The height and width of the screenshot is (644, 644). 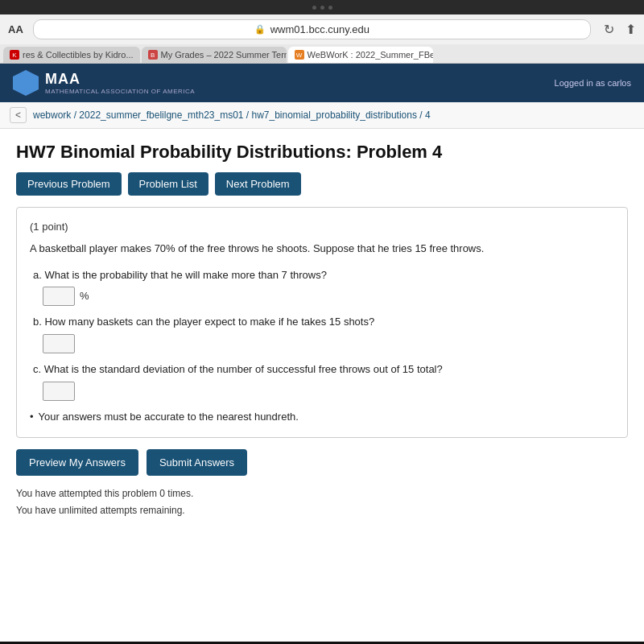 What do you see at coordinates (59, 344) in the screenshot?
I see `question-b-input` at bounding box center [59, 344].